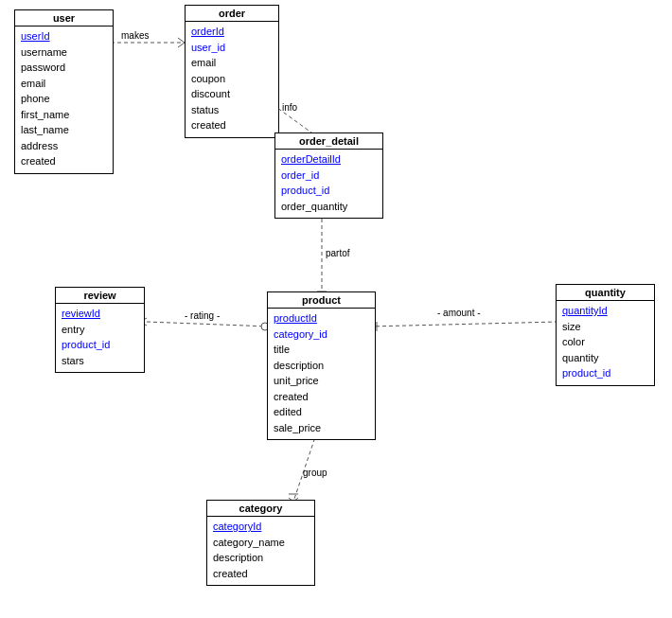 This screenshot has height=618, width=672. I want to click on entity-user: user userId username password email phon…, so click(64, 92).